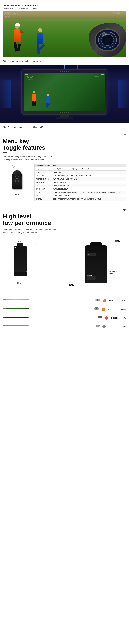 The height and width of the screenshot is (644, 129). What do you see at coordinates (43, 182) in the screenshot?
I see `osd-cell-feature: BACKLIGHT` at bounding box center [43, 182].